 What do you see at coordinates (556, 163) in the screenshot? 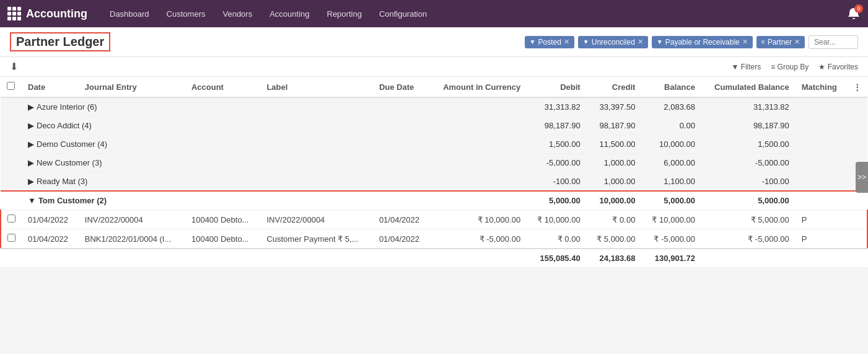
I see `group-debit: -5,000.00` at bounding box center [556, 163].